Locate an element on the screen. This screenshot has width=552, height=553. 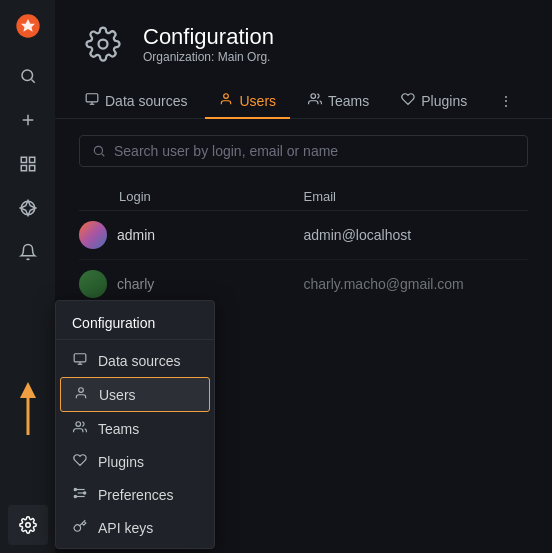
user-email: charly.macho@gmail.com is located at coordinates (416, 284).